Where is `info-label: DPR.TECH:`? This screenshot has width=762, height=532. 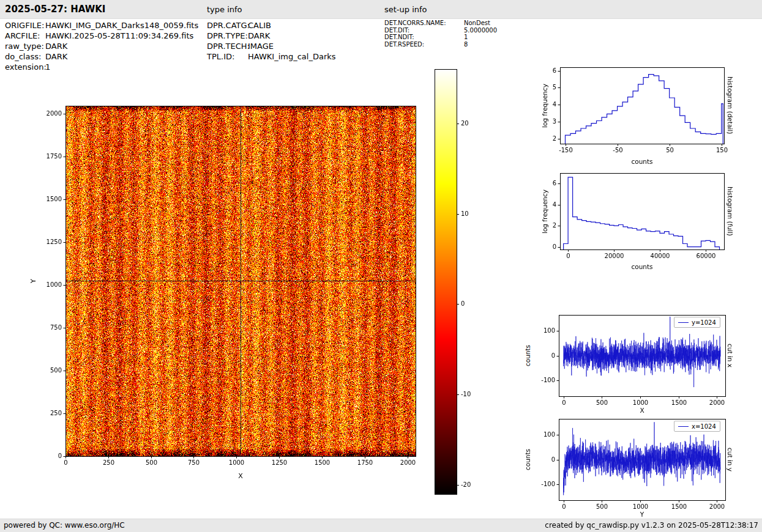 info-label: DPR.TECH: is located at coordinates (228, 46).